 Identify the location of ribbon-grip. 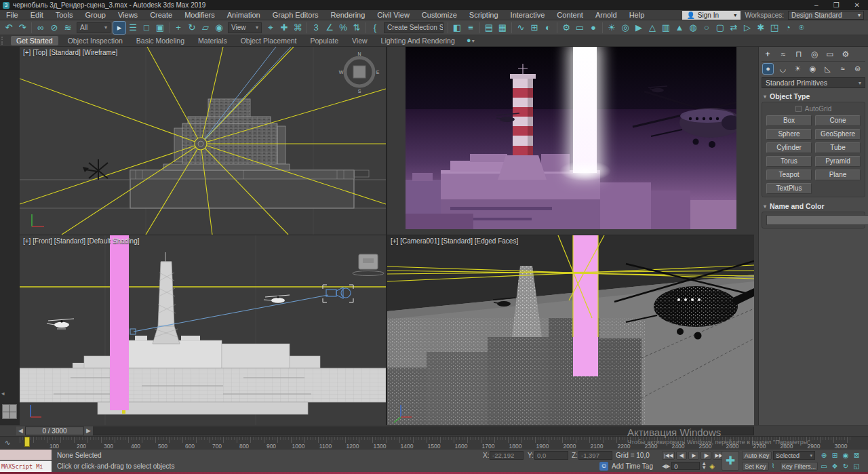
(4, 41).